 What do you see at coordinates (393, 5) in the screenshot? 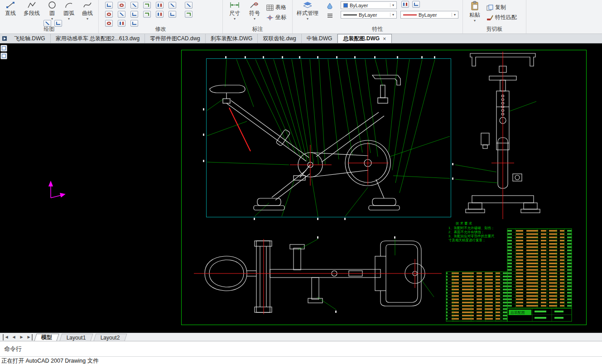
I see `layer-dropdown-arrow-icon: ▾` at bounding box center [393, 5].